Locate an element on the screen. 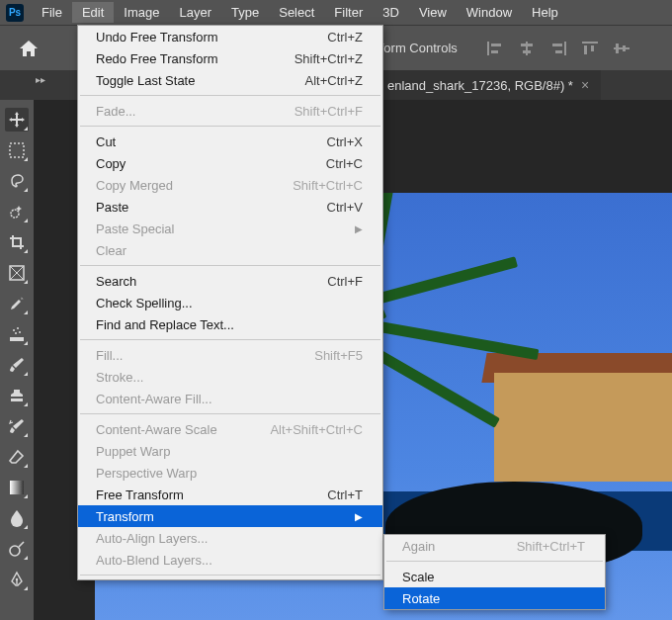 The height and width of the screenshot is (620, 672). dodge-tool is located at coordinates (17, 549).